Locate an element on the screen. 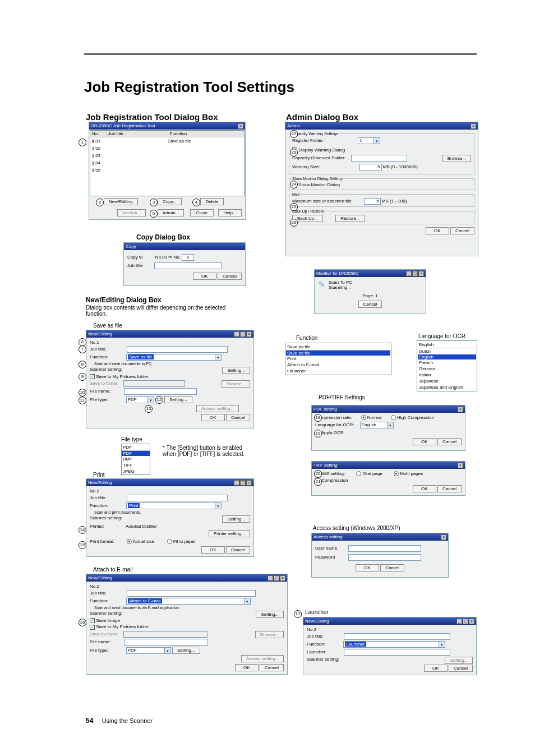 The image size is (535, 756). save-image-check is located at coordinates (92, 620).